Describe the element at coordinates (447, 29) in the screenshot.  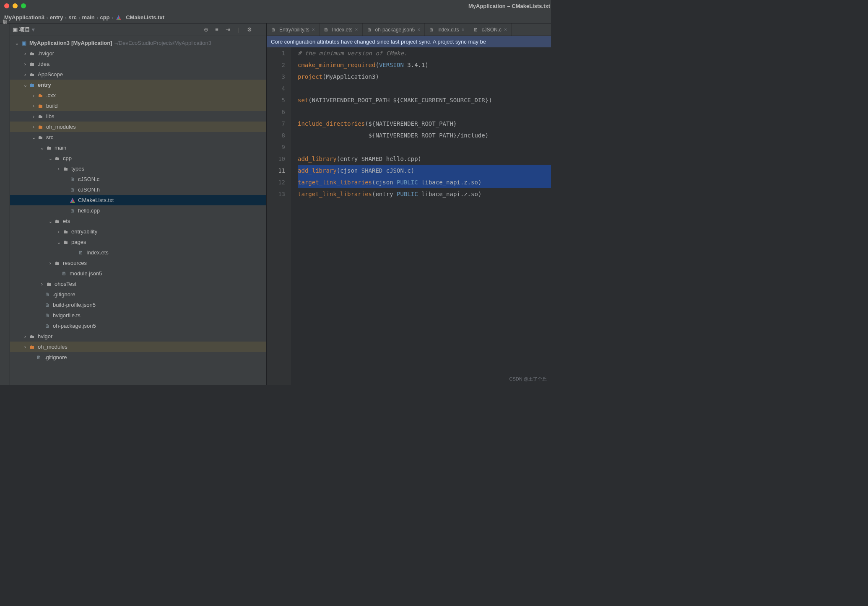
I see `tab-index-dts: 🗎index.d.ts×` at that location.